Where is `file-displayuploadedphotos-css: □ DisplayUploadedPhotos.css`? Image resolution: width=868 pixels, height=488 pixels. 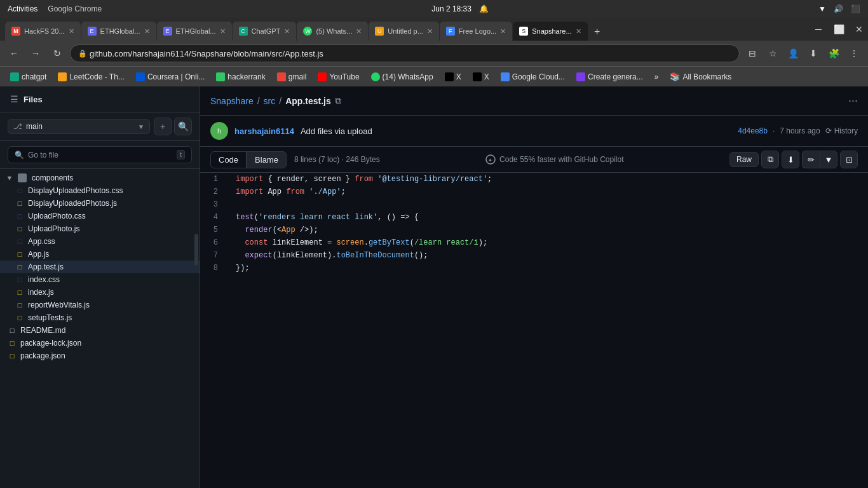
file-displayuploadedphotos-css: □ DisplayUploadedPhotos.css is located at coordinates (100, 191).